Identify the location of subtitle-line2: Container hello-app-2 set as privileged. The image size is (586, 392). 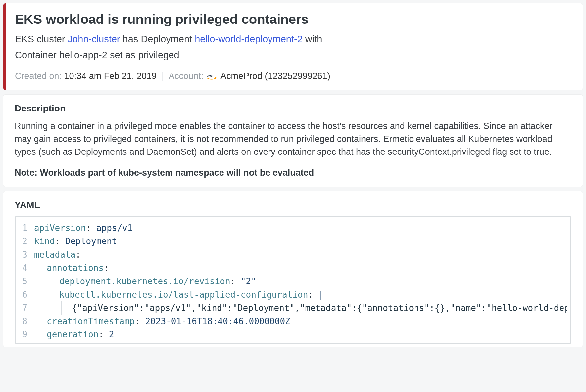
(97, 55).